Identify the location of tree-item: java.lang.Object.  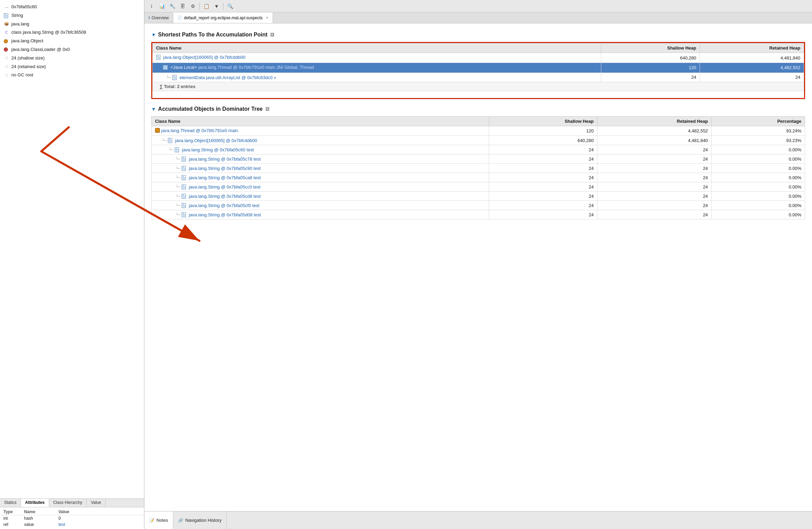
(72, 41).